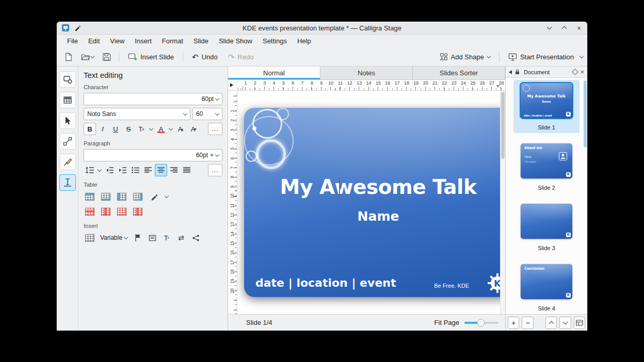 This screenshot has width=644, height=362. Describe the element at coordinates (181, 238) in the screenshot. I see `swap-direction-button: ⇄` at that location.